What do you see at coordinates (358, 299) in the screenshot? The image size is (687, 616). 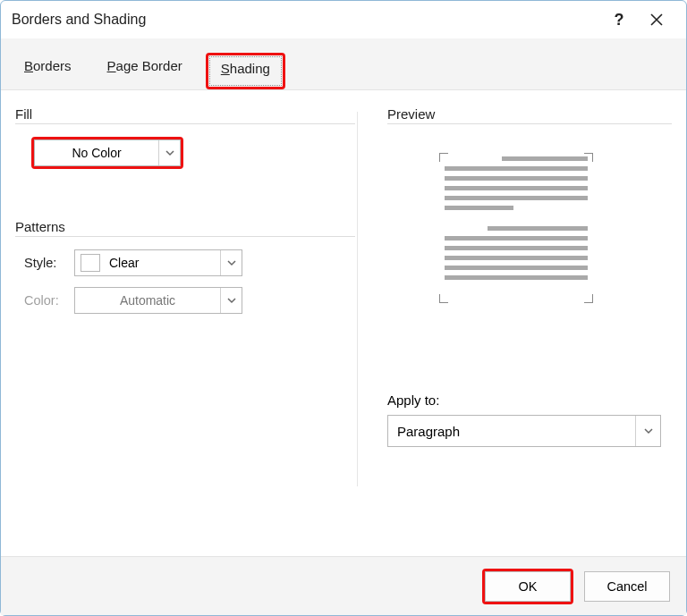 I see `vertical-divider` at bounding box center [358, 299].